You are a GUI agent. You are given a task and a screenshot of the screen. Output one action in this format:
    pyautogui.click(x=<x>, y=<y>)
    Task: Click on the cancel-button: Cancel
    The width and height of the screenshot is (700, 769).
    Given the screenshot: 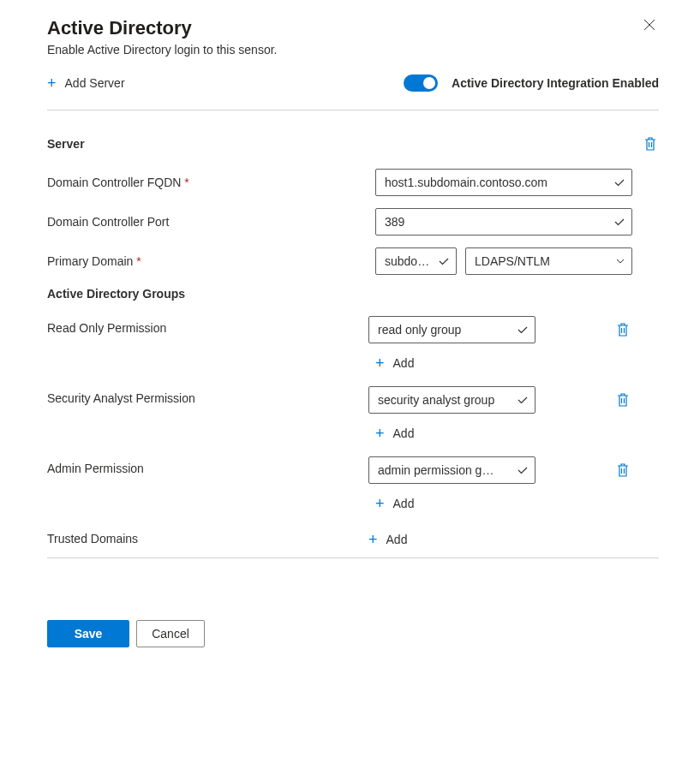 What is the action you would take?
    pyautogui.click(x=171, y=634)
    